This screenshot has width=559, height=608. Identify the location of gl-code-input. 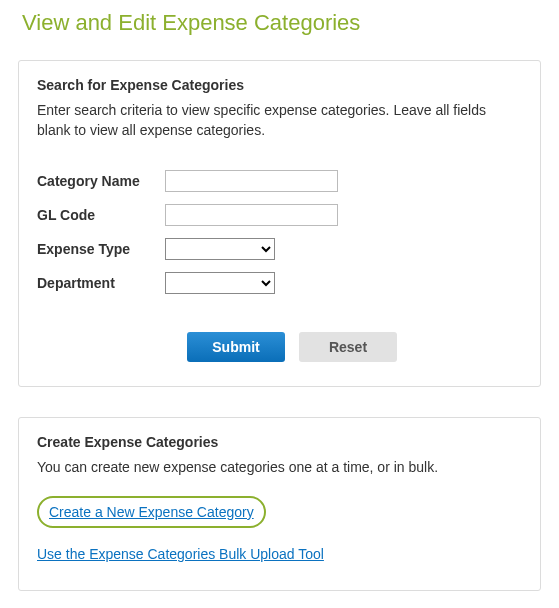
(252, 215).